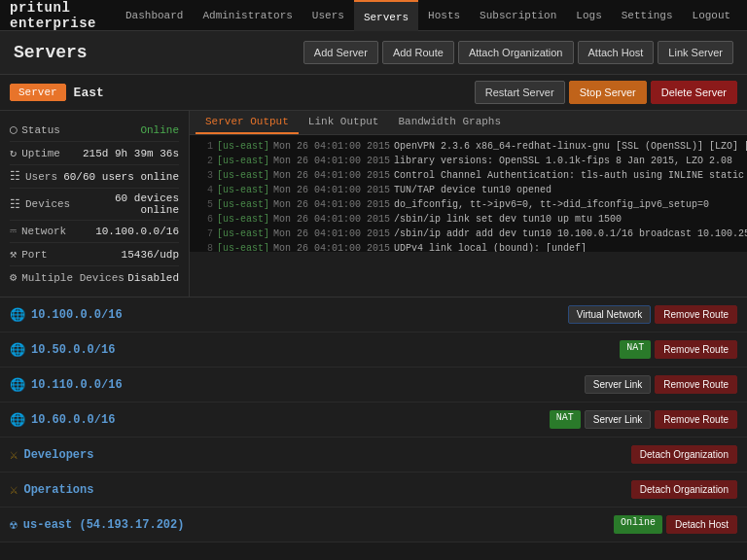  What do you see at coordinates (14, 130) in the screenshot?
I see `status-icon: ◯` at bounding box center [14, 130].